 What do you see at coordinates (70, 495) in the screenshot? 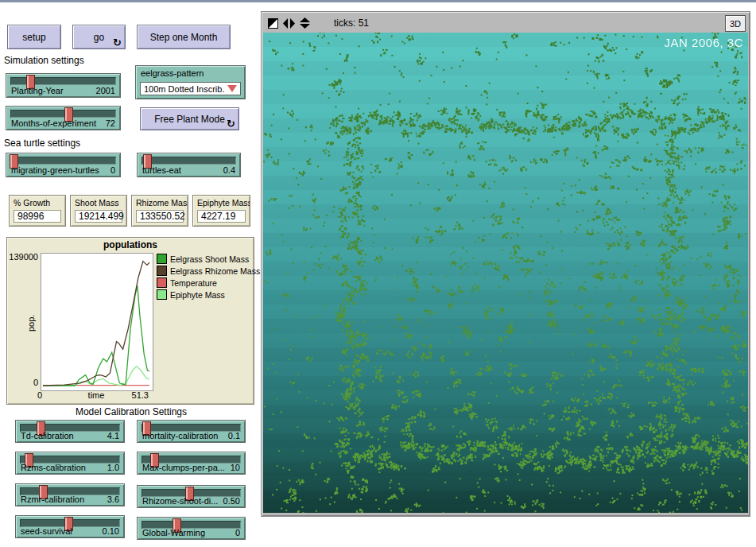
I see `slider-rzmr-calibration: Rzmr-calibration3.6` at bounding box center [70, 495].